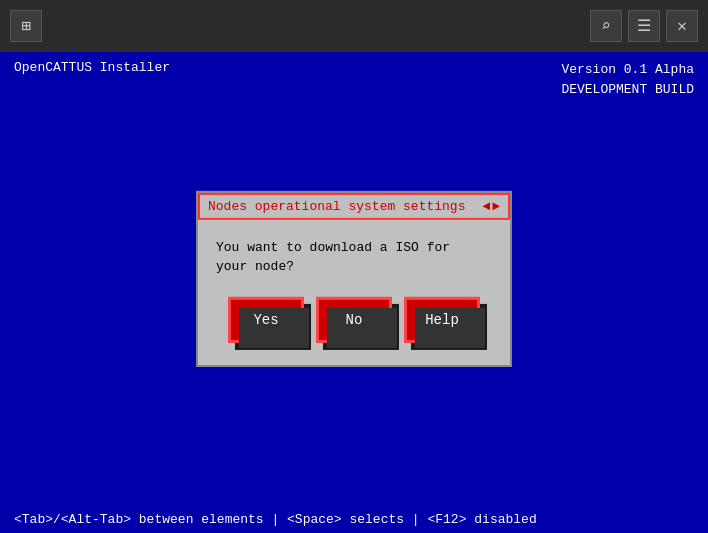 The image size is (708, 533). What do you see at coordinates (354, 278) in the screenshot?
I see `dialog-wrapper: Nodes operational system settings ◄ ► Yo…` at bounding box center [354, 278].